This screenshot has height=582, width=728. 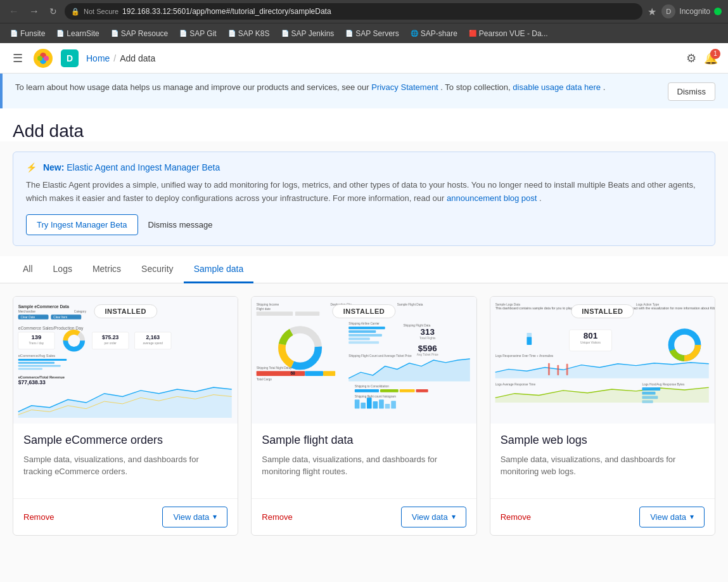 What do you see at coordinates (198, 34) in the screenshot?
I see `bookmark-sap-git: 📄 SAP Git` at bounding box center [198, 34].